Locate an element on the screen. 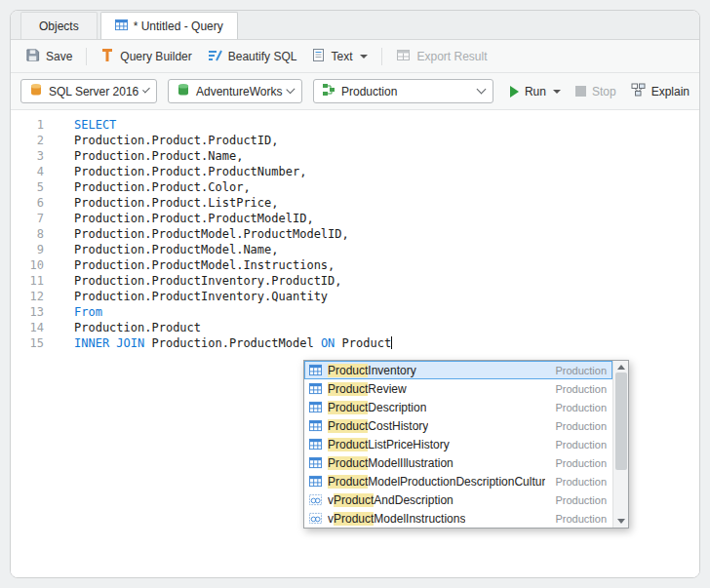 The height and width of the screenshot is (588, 710). sql-text: Production.Product.ProductID, is located at coordinates (177, 140).